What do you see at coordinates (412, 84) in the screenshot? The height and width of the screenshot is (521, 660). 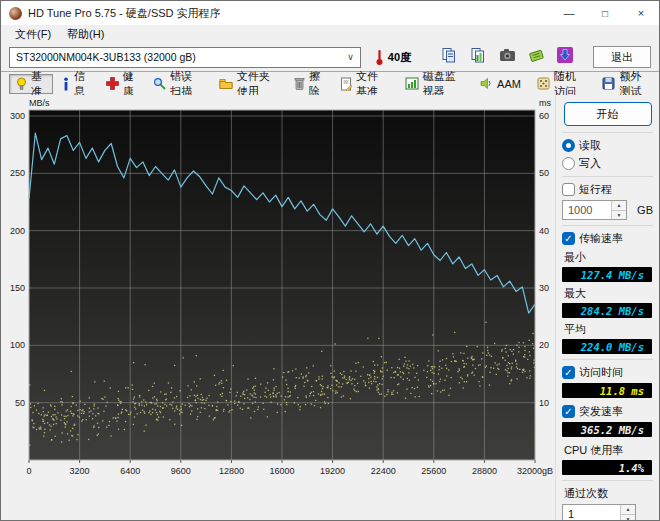 I see `disk-monitor-icon` at bounding box center [412, 84].